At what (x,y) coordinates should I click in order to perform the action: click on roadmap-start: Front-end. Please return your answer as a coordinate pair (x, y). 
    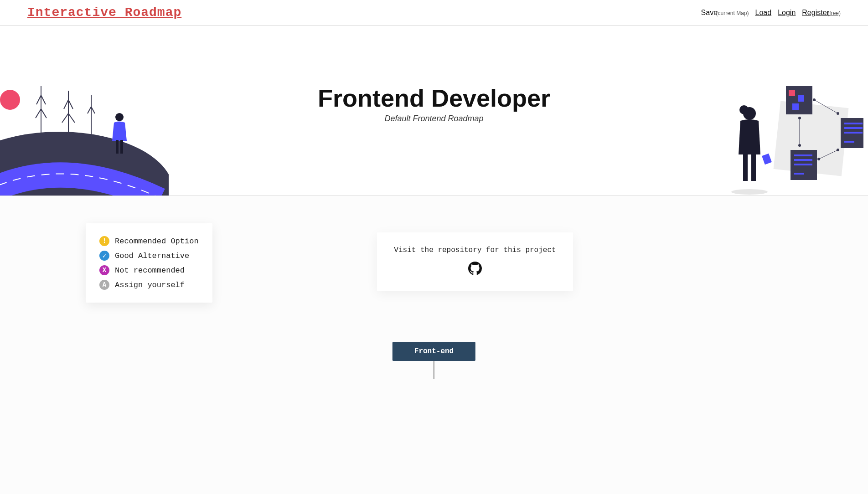
    Looking at the image, I should click on (434, 360).